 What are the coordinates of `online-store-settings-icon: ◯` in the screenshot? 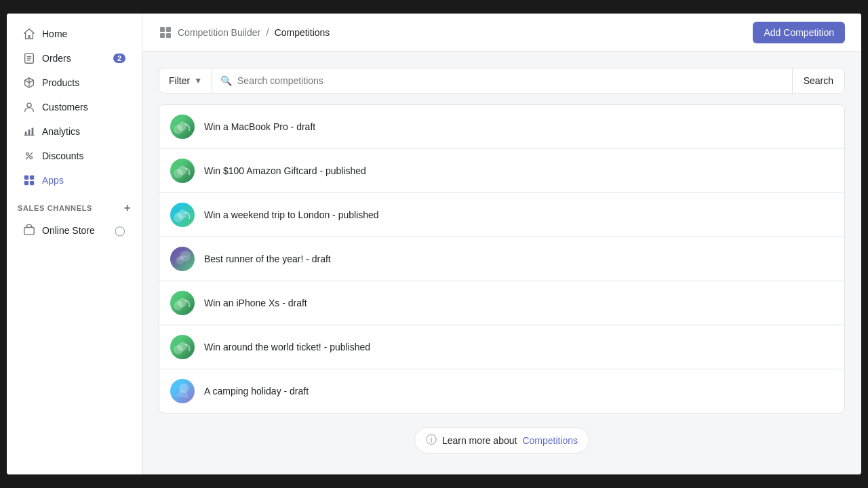 It's located at (120, 230).